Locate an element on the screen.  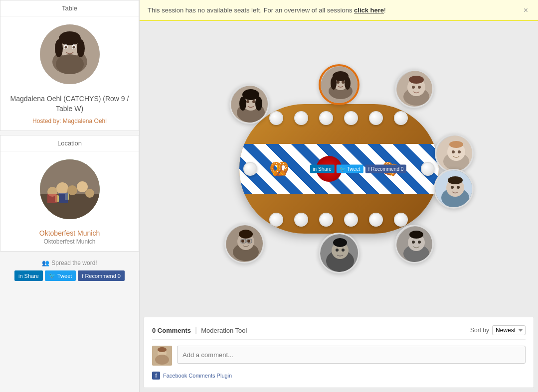
comment-user-avatar-image is located at coordinates (162, 356).